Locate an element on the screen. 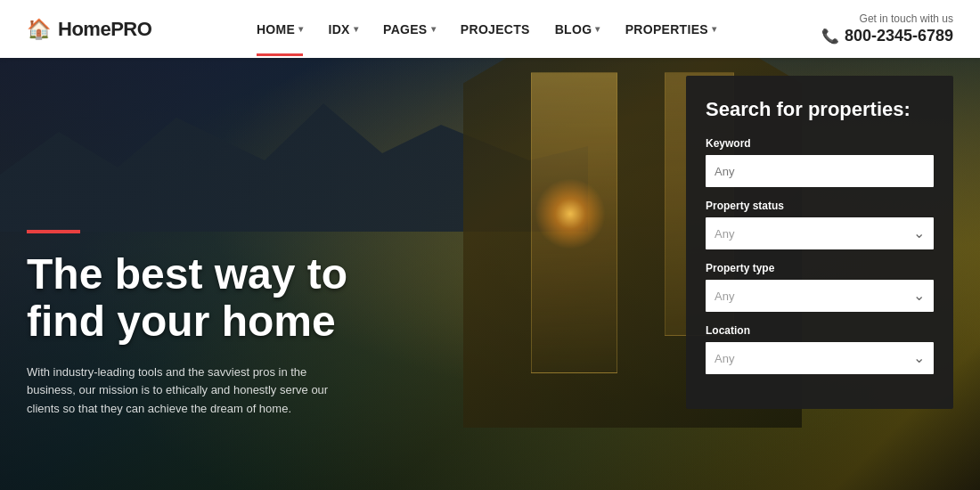 The image size is (980, 490). navbar: 🏠 HomePRO HOME ▾ IDX ▾ PAGES ▾ PROJE is located at coordinates (490, 29).